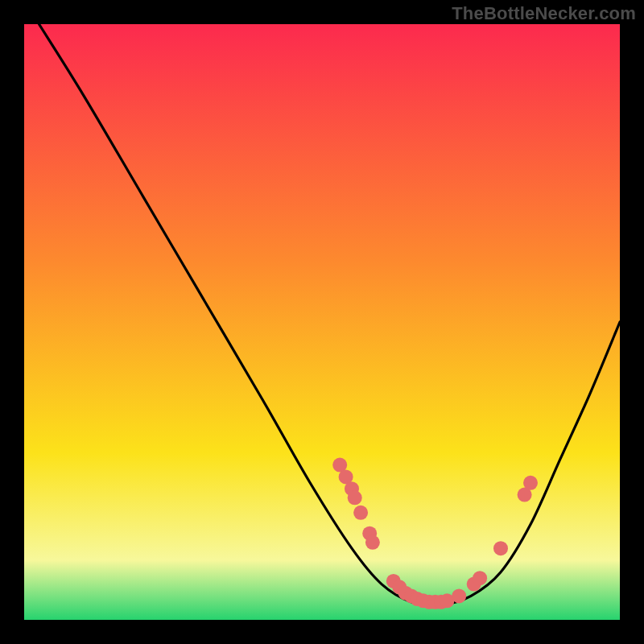 This screenshot has width=644, height=644. Describe the element at coordinates (544, 14) in the screenshot. I see `watermark-text: TheBottleNecker.com` at that location.